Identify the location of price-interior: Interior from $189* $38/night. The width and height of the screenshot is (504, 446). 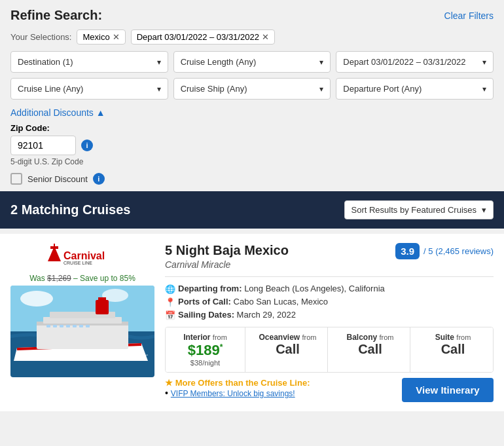
(206, 350).